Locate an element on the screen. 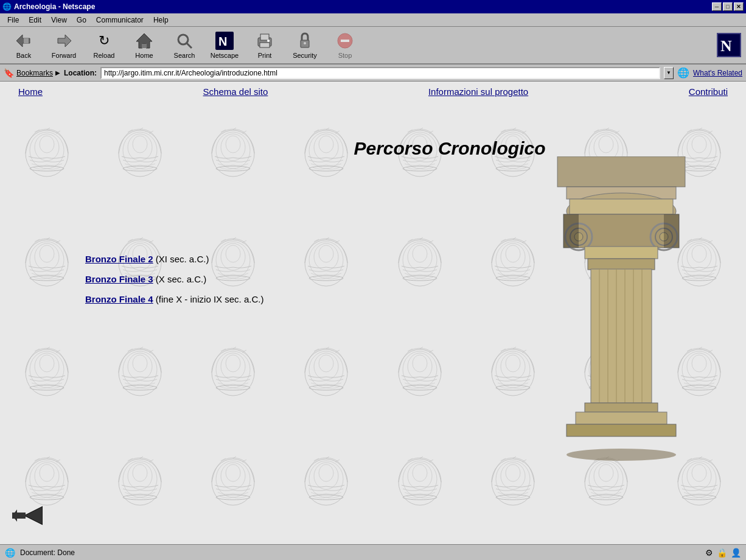 The width and height of the screenshot is (746, 560). security-label: Security is located at coordinates (305, 55).